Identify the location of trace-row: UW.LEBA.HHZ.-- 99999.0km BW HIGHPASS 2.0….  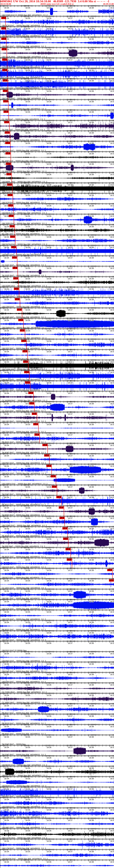
(57, 365).